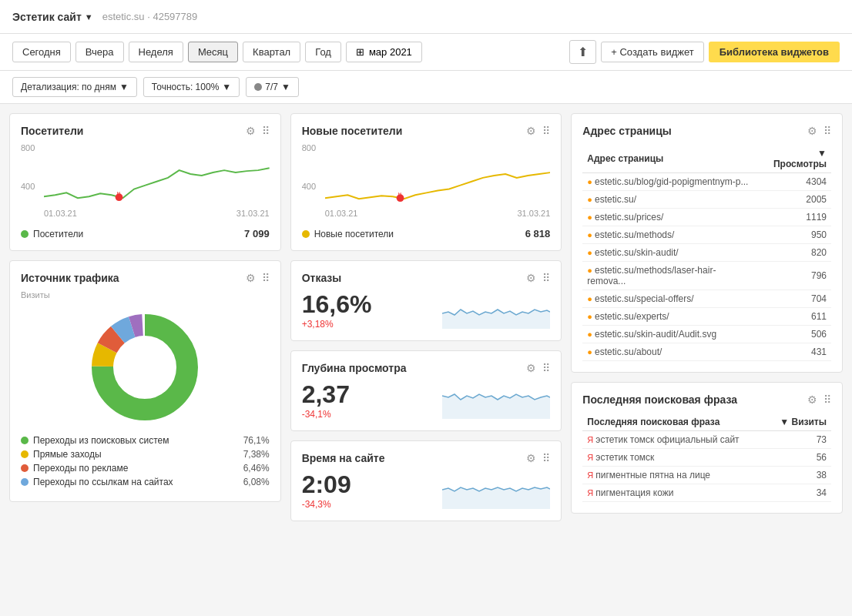 This screenshot has height=616, width=852. Describe the element at coordinates (652, 52) in the screenshot. I see `create-widget-btn: + Создать виджет` at that location.